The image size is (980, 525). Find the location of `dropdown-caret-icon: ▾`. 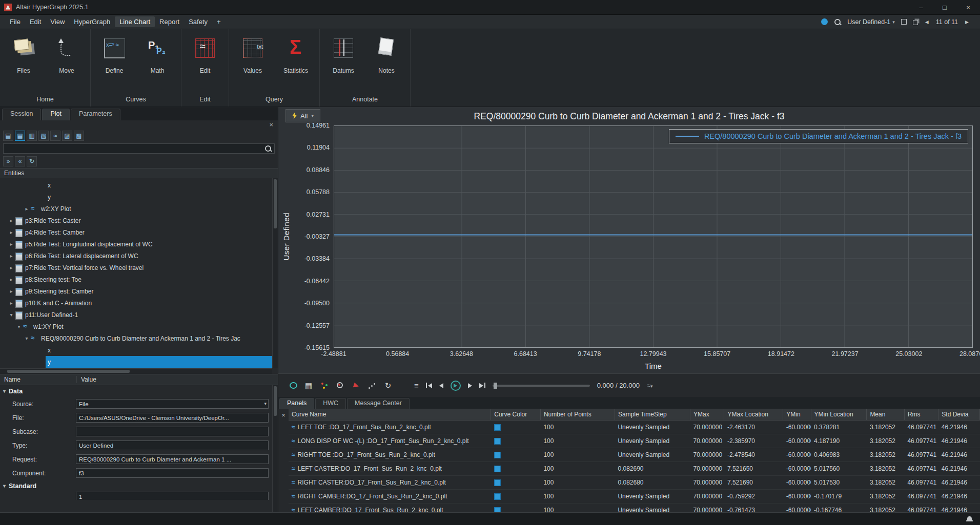

dropdown-caret-icon: ▾ is located at coordinates (266, 404).